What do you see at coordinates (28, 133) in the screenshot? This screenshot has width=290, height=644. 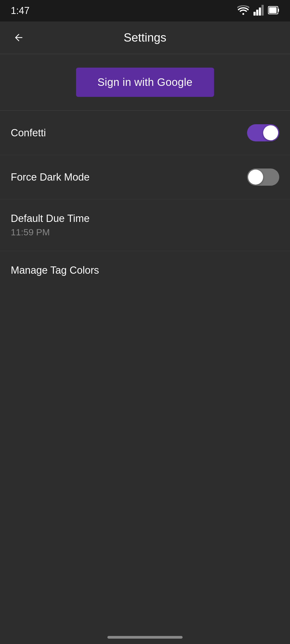 I see `confetti-label: Confetti` at bounding box center [28, 133].